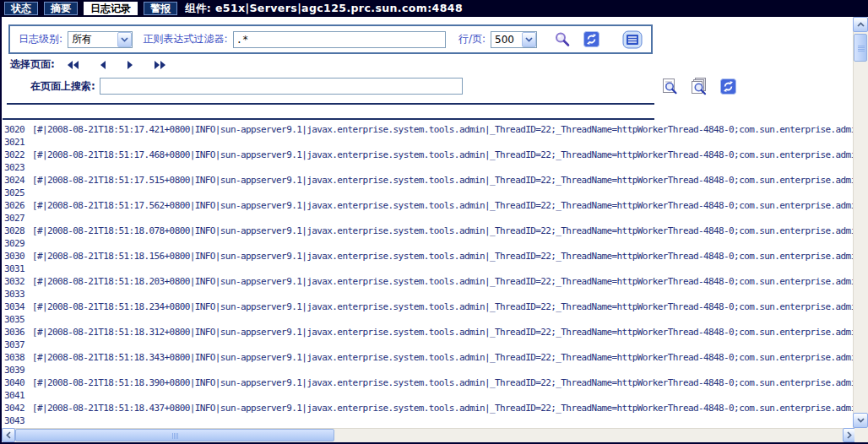 Image resolution: width=868 pixels, height=444 pixels. I want to click on search-on-page-input, so click(281, 86).